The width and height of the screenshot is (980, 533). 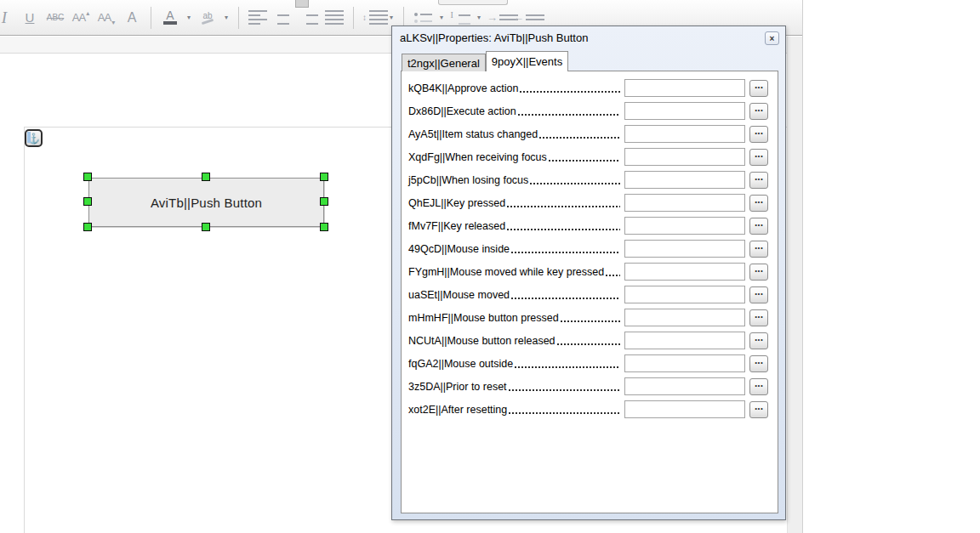 I want to click on justify-icon, so click(x=334, y=18).